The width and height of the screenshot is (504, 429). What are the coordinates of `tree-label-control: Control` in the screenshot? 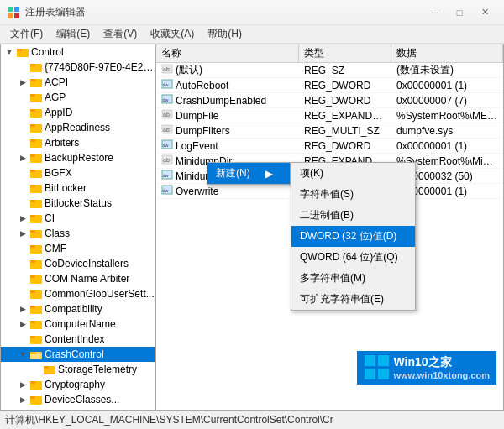 It's located at (47, 52).